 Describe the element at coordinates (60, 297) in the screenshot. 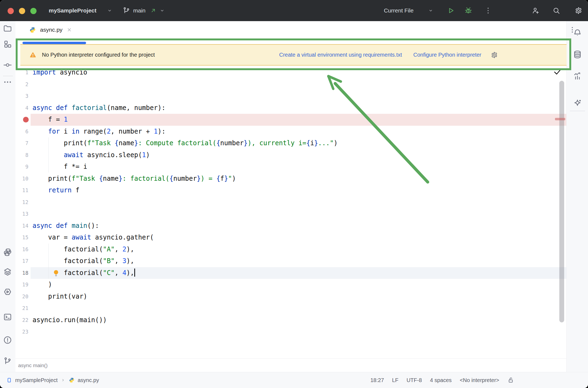

I see `code-line: print(var)` at that location.